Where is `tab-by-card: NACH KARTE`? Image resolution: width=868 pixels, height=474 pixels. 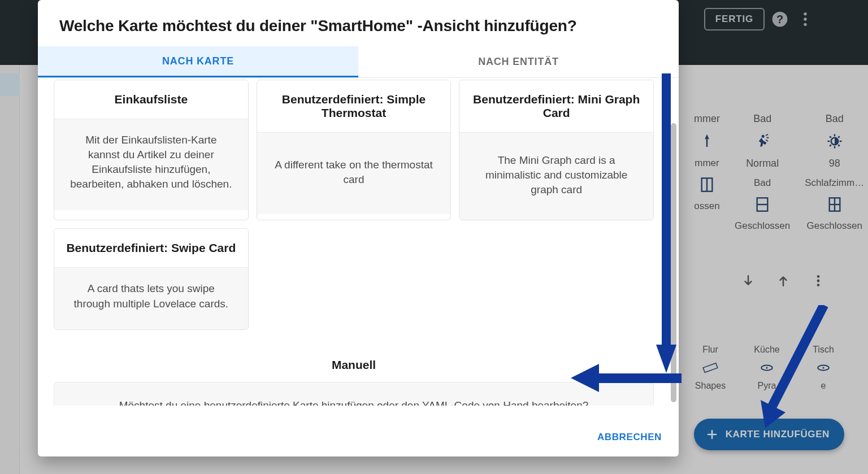
tab-by-card: NACH KARTE is located at coordinates (198, 62).